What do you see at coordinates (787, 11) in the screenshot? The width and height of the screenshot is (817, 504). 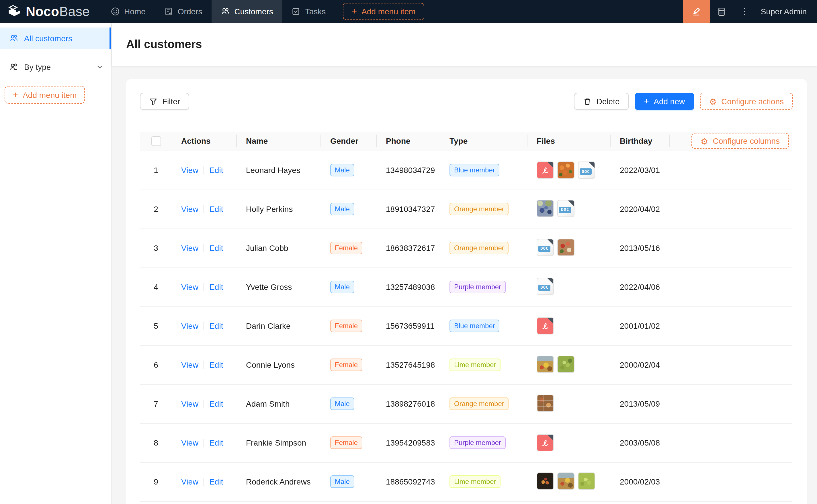 I see `user-menu: Super Admin` at bounding box center [787, 11].